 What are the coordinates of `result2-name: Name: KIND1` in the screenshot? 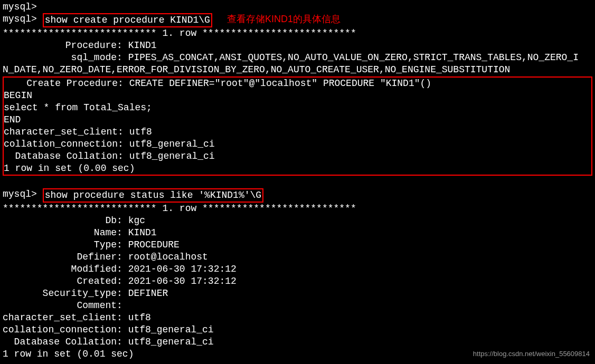 It's located at (298, 233).